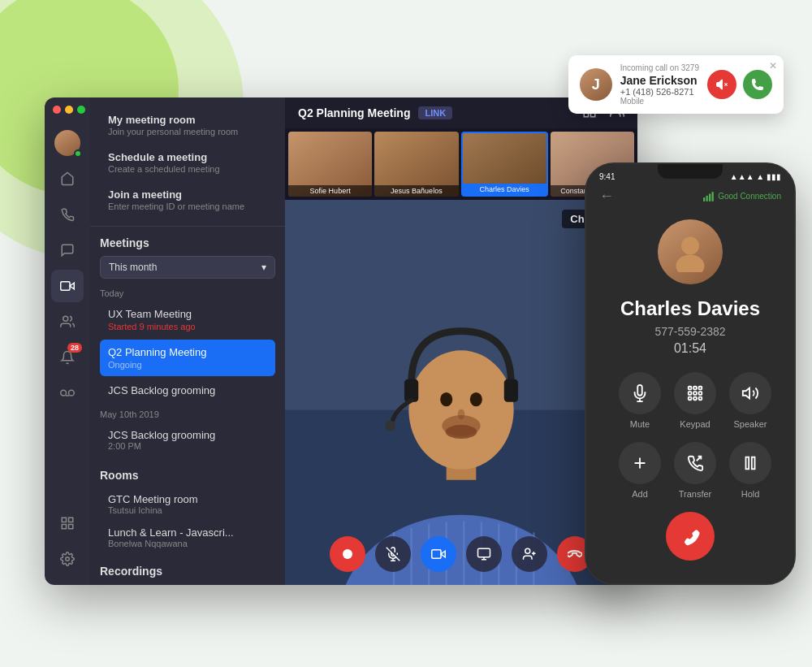 This screenshot has width=812, height=667. I want to click on action-sub-join: Enter meeting ID or meeting name, so click(188, 206).